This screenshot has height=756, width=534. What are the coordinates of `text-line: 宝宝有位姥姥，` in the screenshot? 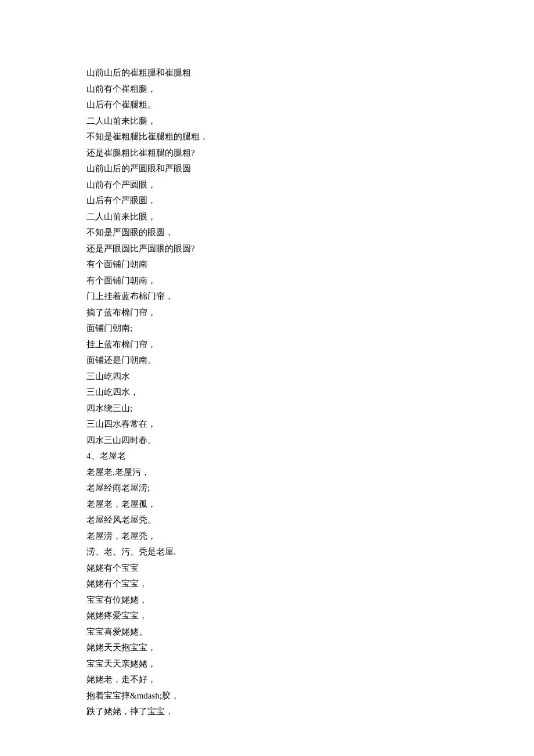 It's located at (266, 600).